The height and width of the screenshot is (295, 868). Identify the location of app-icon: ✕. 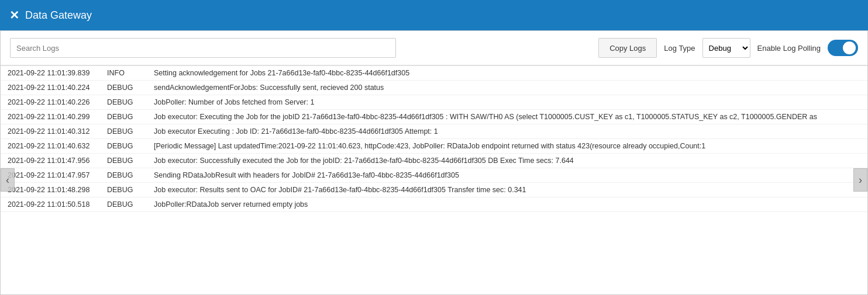
(14, 15).